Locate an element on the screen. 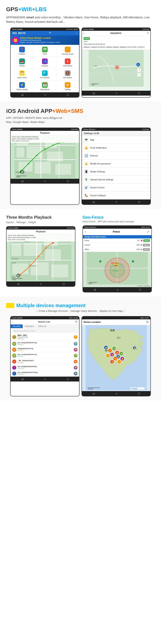 This screenshot has height=644, width=161. settings-item-map: 🗺 Map › is located at coordinates (116, 140).